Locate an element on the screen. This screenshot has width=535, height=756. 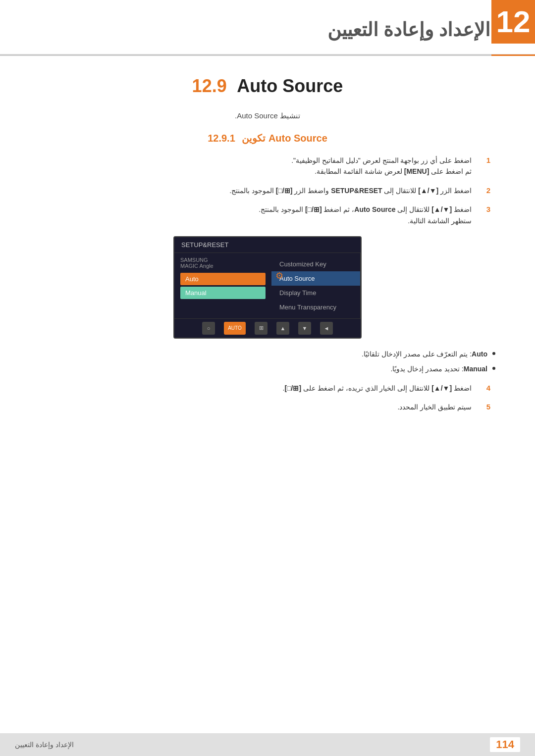
step-4: 4 اضغط [▼/▲] للانتقال إلى الخيار الذي تر… is located at coordinates (260, 388).